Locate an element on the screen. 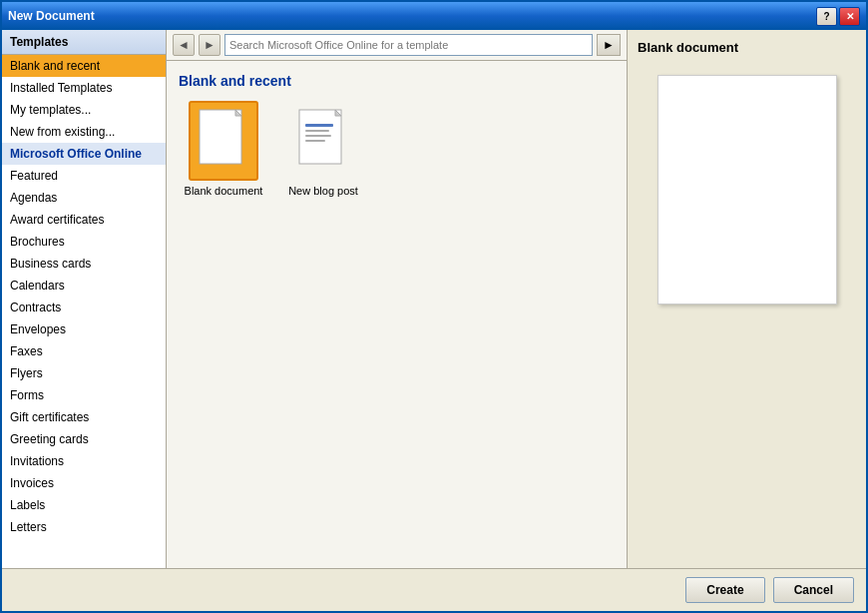 This screenshot has height=613, width=868. sidebar-item-agendas: Agendas is located at coordinates (84, 198).